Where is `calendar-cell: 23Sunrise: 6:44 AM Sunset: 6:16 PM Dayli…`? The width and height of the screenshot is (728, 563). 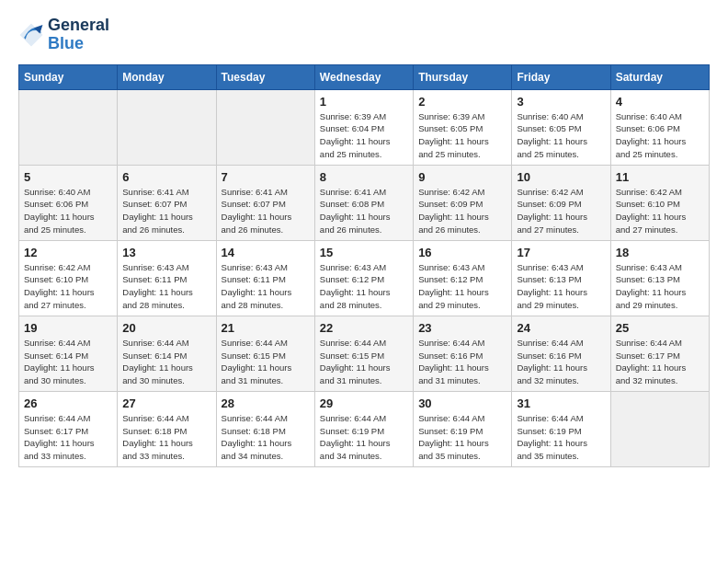
calendar-cell: 23Sunrise: 6:44 AM Sunset: 6:16 PM Dayli… is located at coordinates (463, 353).